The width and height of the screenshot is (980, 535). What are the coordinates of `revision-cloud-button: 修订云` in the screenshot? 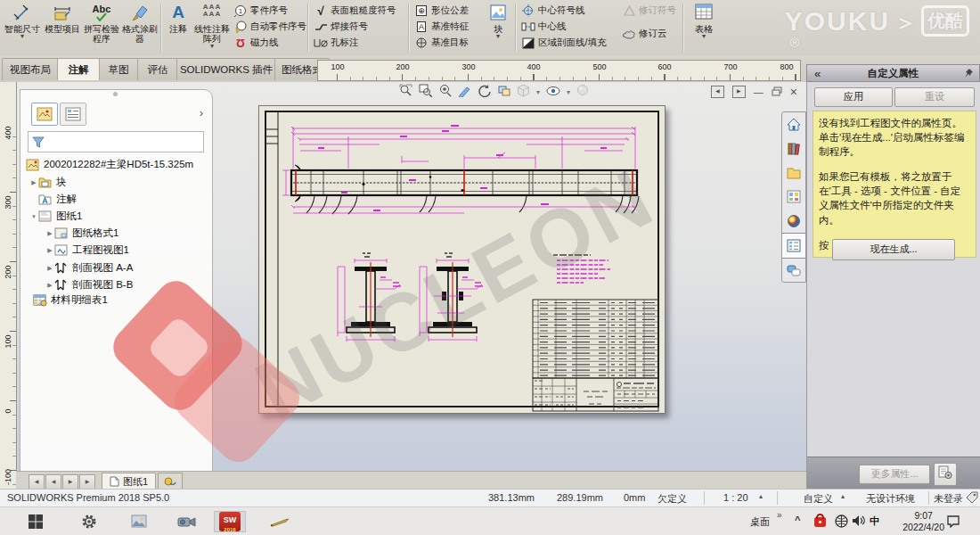 It's located at (649, 34).